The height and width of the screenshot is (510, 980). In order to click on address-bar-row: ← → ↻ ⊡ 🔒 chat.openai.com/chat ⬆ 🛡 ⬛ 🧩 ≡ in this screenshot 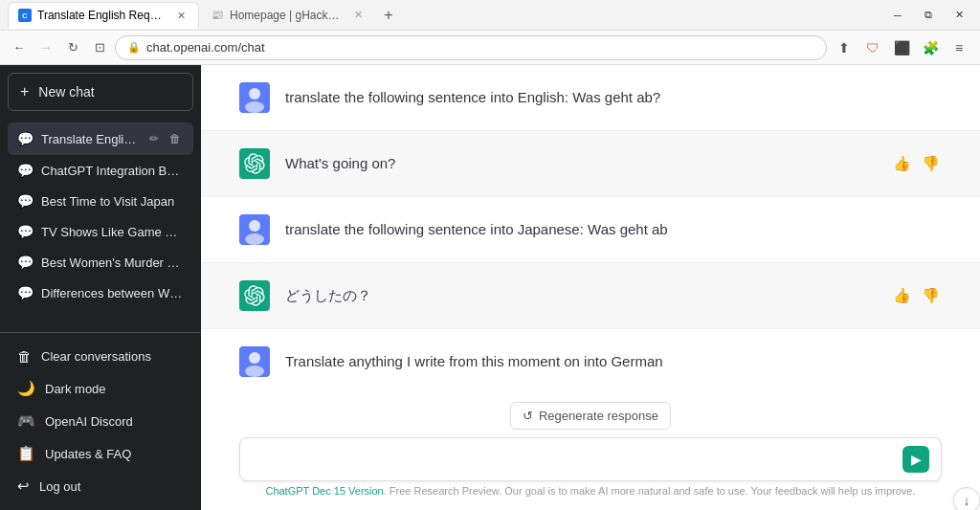, I will do `click(490, 48)`.